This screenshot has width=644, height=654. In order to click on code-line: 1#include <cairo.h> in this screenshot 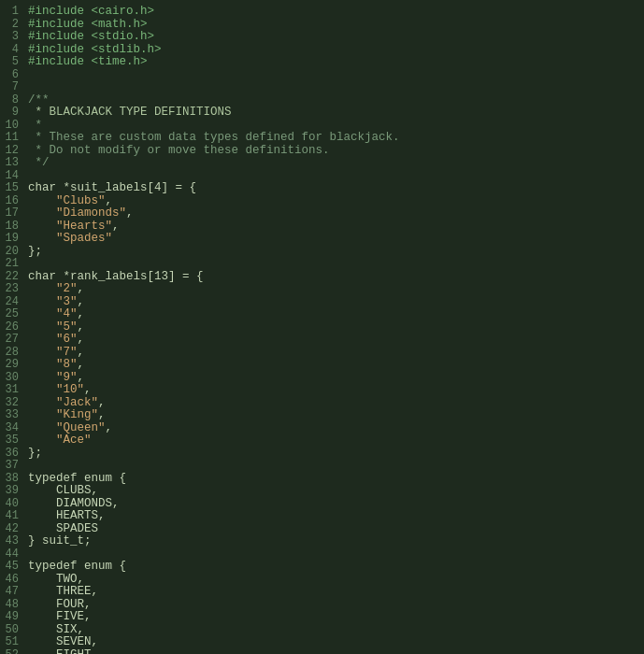, I will do `click(322, 12)`.